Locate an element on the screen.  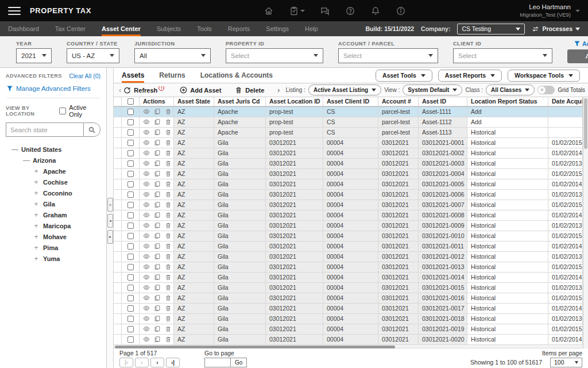
nav-item-tools: Tools is located at coordinates (204, 29).